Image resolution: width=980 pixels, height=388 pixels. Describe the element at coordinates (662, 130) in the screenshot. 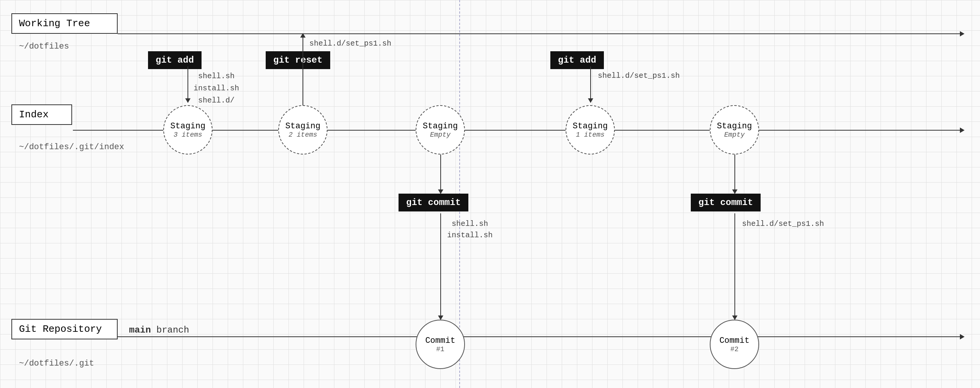

I see `connector-s4-s5` at that location.